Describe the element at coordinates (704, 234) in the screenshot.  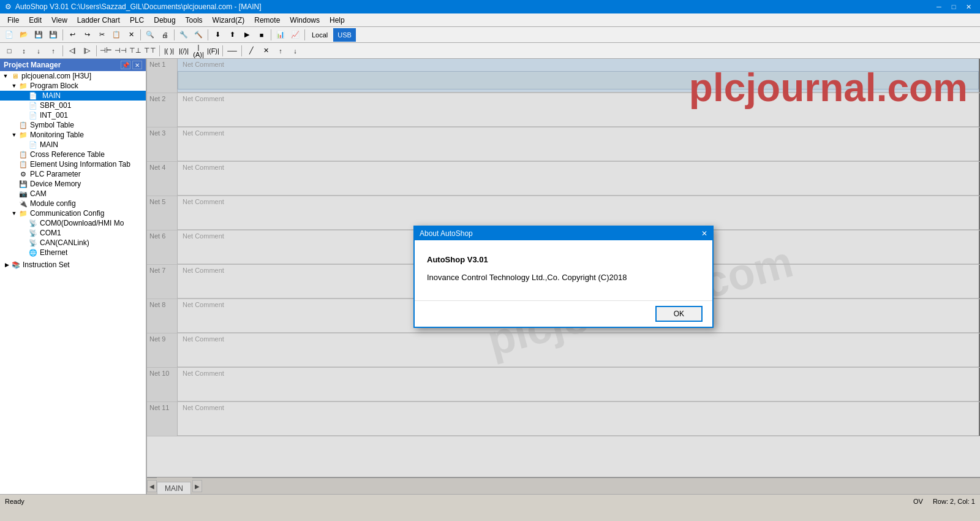
I see `dialog-close-btn: ✕` at that location.